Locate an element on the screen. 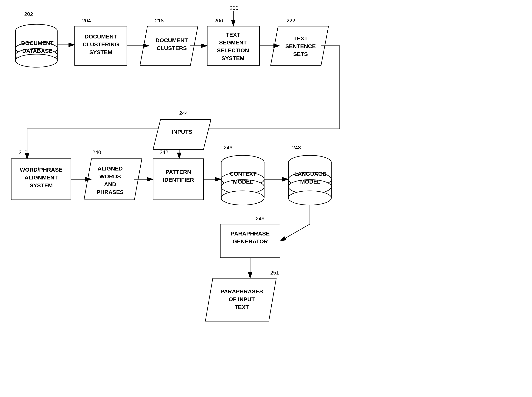 This screenshot has height=397, width=532. pattern-id-label: PATTERNIDENTIFIER is located at coordinates (178, 176).